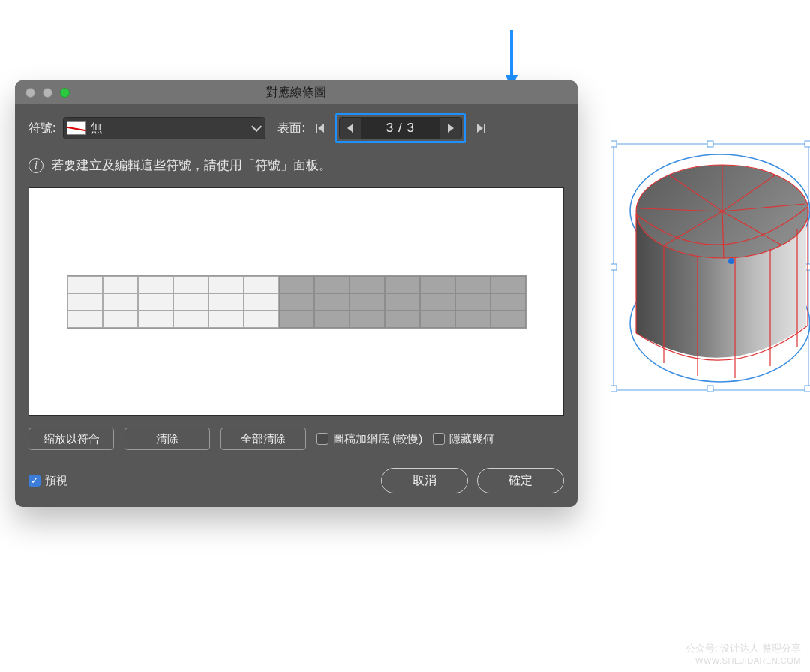 The width and height of the screenshot is (810, 672). What do you see at coordinates (297, 302) in the screenshot?
I see `surface-map-grid` at bounding box center [297, 302].